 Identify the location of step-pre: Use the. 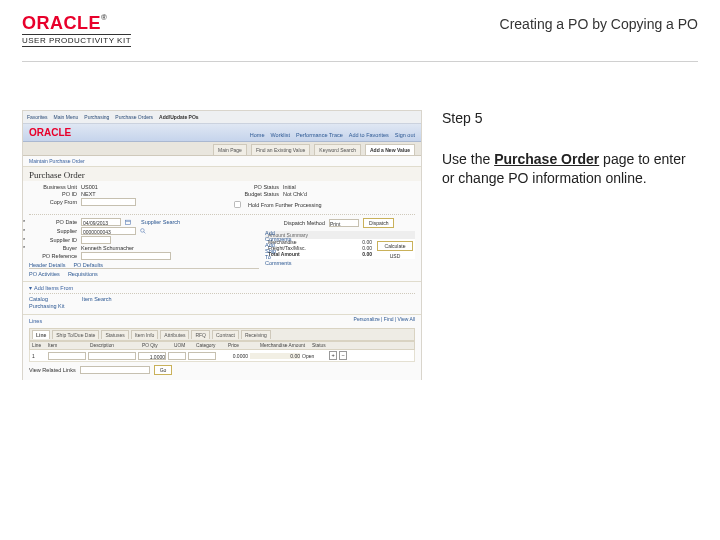
(468, 159).